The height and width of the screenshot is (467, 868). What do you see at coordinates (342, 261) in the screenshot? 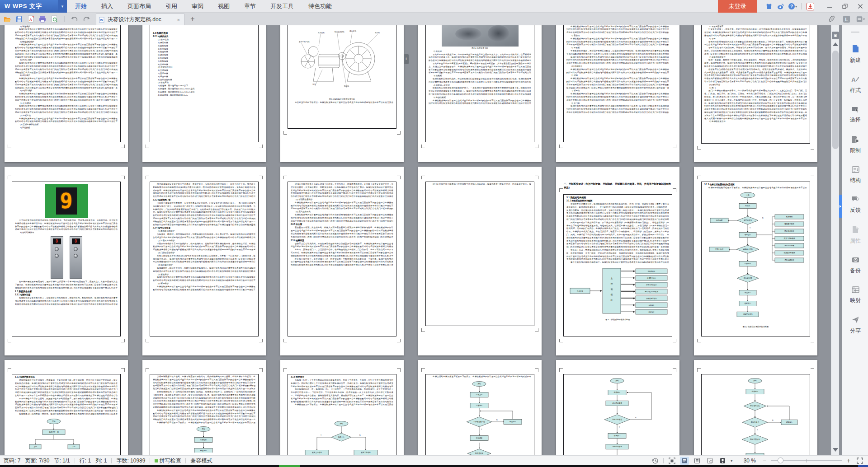
I see `page-thumbnail-9: 轿顶安全窗供检修人员进入轿顶下放轿顶，开启为拉入，将被困乘客救起。安全窗上设有安…` at bounding box center [342, 261].